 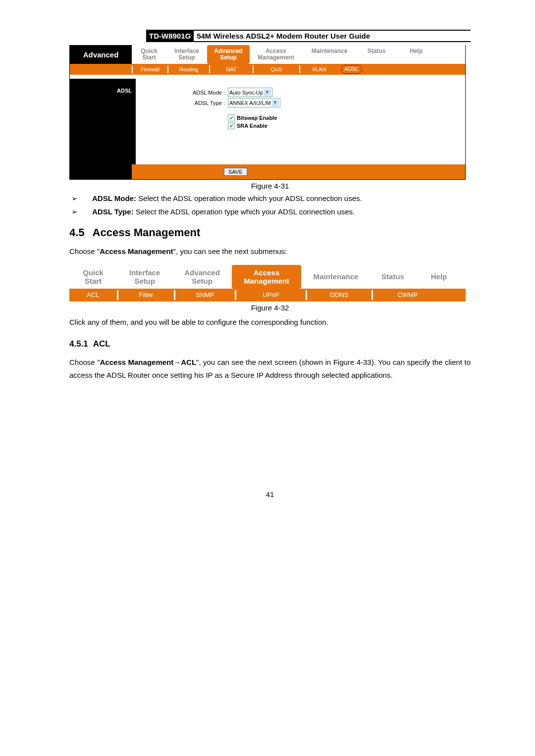 I want to click on adsl-mode-label: ADSL Mode :, so click(x=182, y=93).